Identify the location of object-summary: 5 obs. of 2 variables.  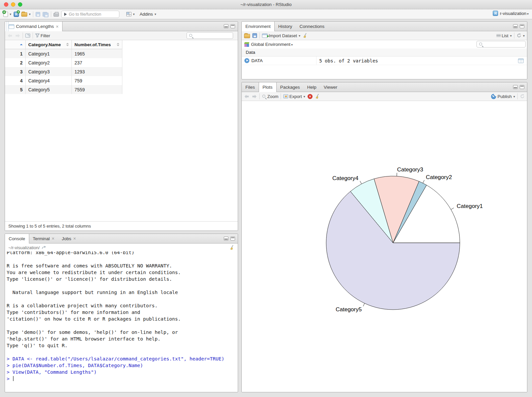
(415, 60).